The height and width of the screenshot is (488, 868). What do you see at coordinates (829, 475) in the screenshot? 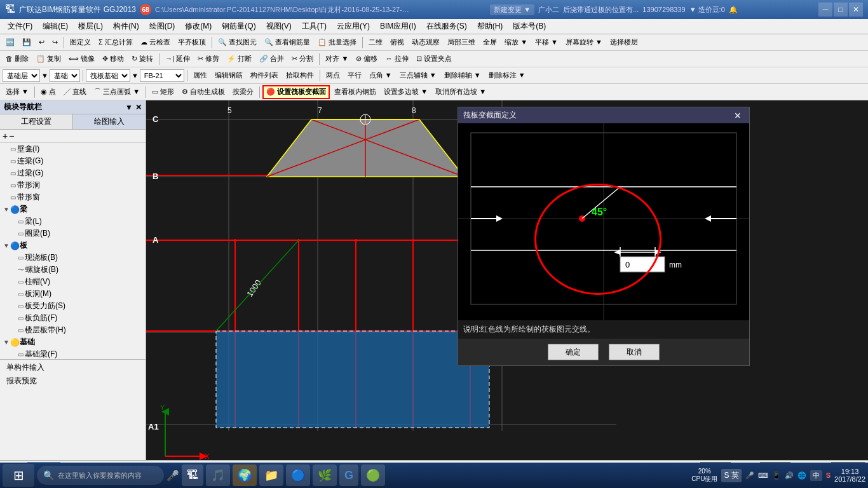
I see `tray-s2-icon: S` at bounding box center [829, 475].